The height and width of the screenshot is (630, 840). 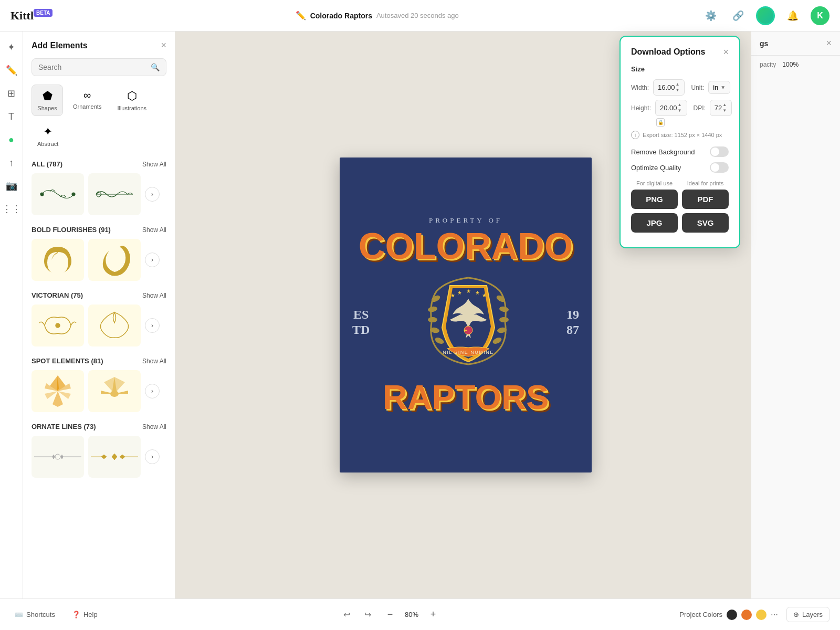 What do you see at coordinates (678, 90) in the screenshot?
I see `width-down-button: ▼` at bounding box center [678, 90].